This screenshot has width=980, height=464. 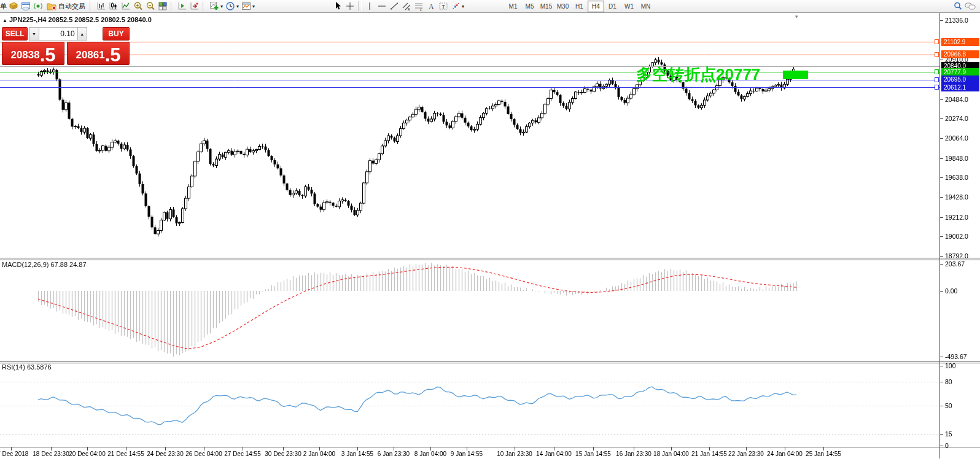 What do you see at coordinates (138, 6) in the screenshot?
I see `zoom-in-icon` at bounding box center [138, 6].